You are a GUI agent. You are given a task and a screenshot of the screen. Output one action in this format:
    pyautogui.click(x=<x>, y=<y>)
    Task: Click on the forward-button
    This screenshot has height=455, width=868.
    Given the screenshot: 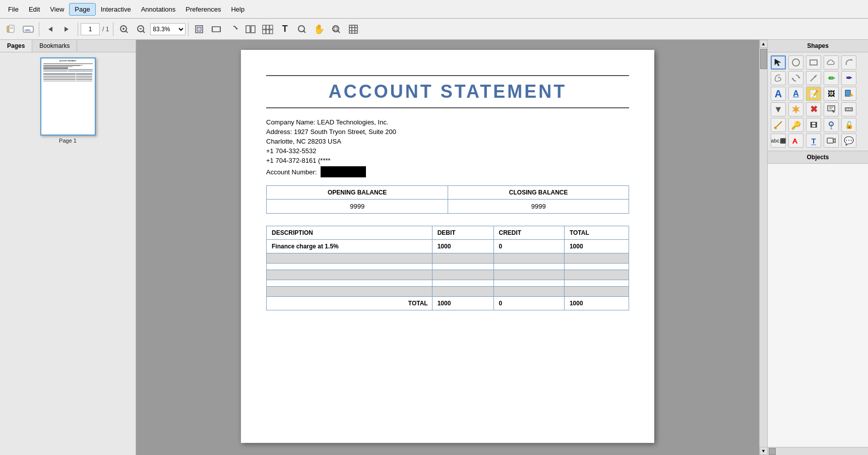 What is the action you would take?
    pyautogui.click(x=67, y=29)
    